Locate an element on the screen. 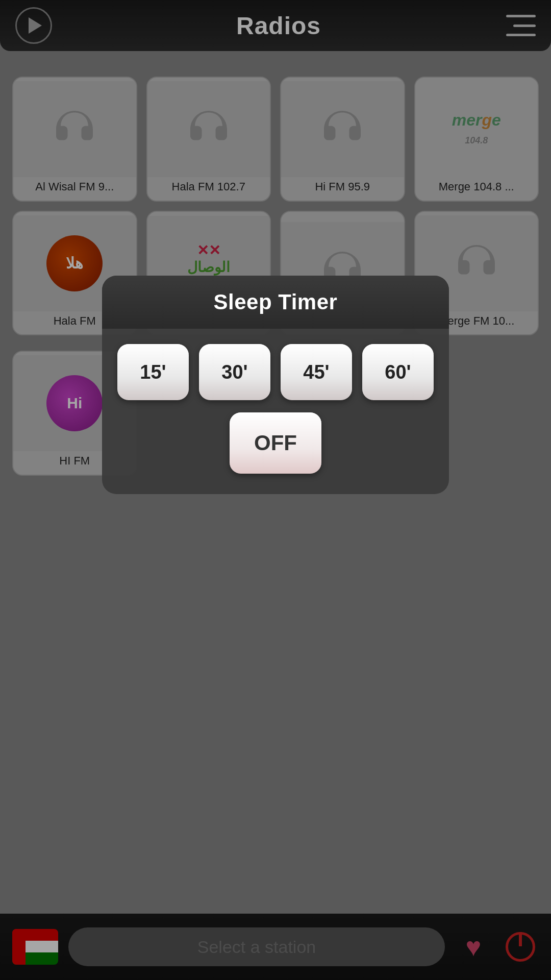 Image resolution: width=551 pixels, height=980 pixels. sleep-timer-buttons: 15' 30' 45' 60' is located at coordinates (276, 372).